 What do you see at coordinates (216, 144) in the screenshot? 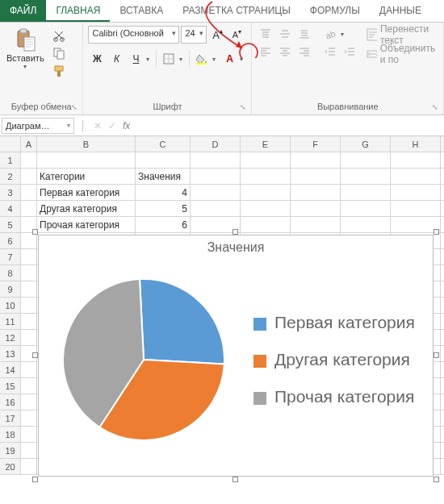
I see `col-head-d: D` at bounding box center [216, 144].